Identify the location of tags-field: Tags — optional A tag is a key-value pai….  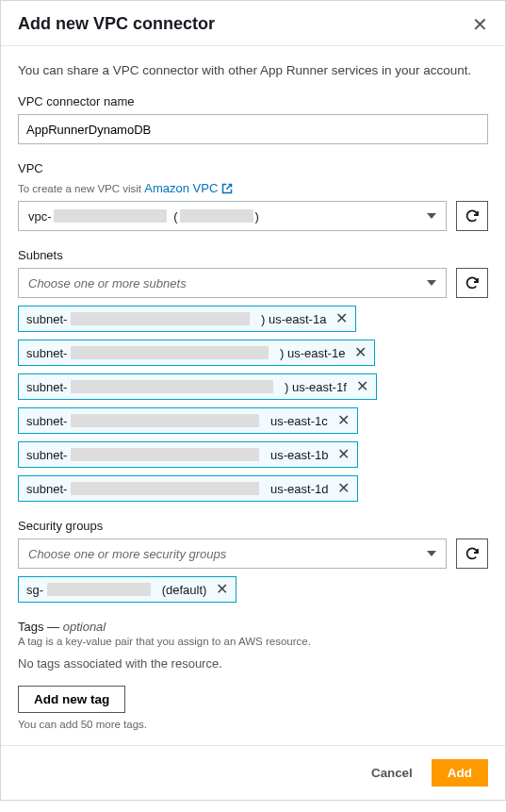
(253, 675).